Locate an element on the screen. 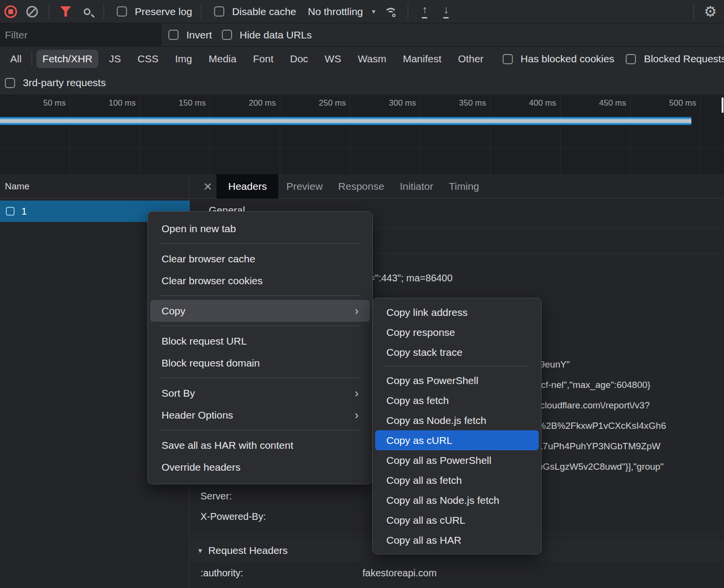  submenu-item: Copy as PowerShell is located at coordinates (457, 381).